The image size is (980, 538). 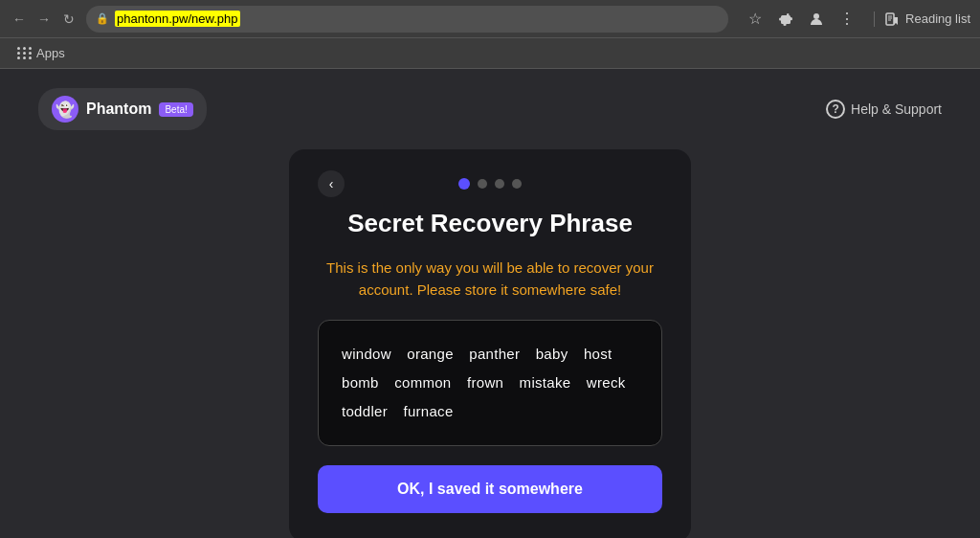 What do you see at coordinates (176, 109) in the screenshot?
I see `beta-badge: Beta!` at bounding box center [176, 109].